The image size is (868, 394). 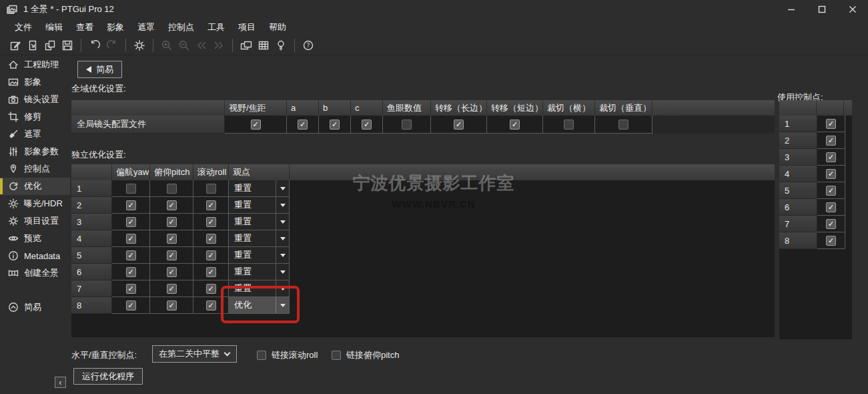 I want to click on menu-control-points: 控制点, so click(x=181, y=27).